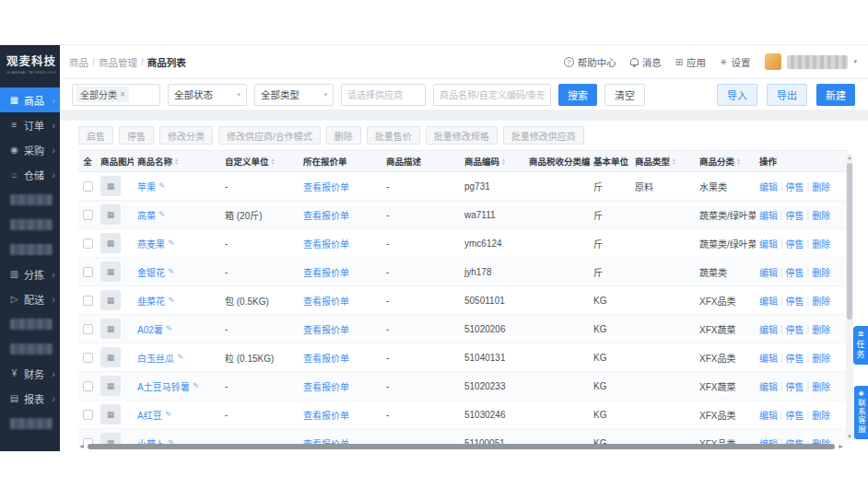 The width and height of the screenshot is (868, 500). What do you see at coordinates (610, 161) in the screenshot?
I see `column-header-base_unit: 基本单位▲▼` at bounding box center [610, 161].